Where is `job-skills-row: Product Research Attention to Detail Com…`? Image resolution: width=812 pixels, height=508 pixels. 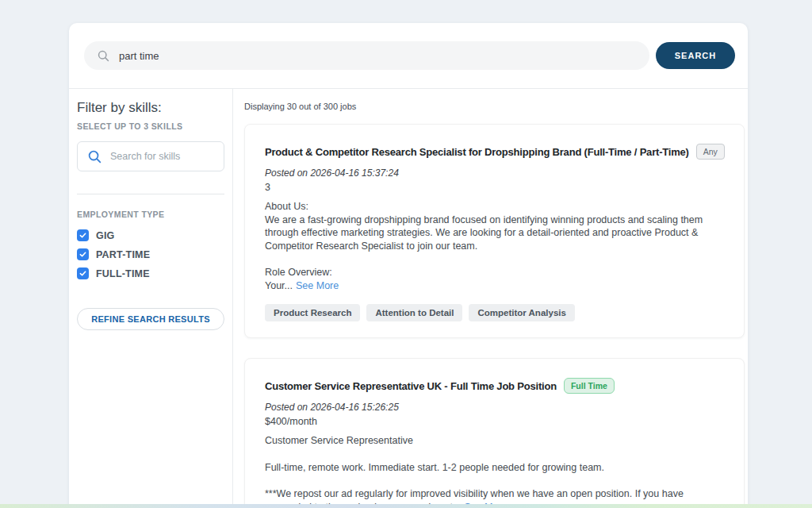 job-skills-row: Product Research Attention to Detail Com… is located at coordinates (495, 313).